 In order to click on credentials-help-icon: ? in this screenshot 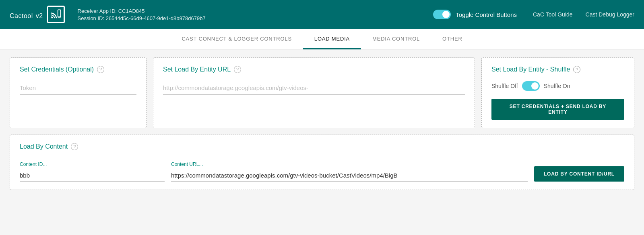, I will do `click(101, 69)`.